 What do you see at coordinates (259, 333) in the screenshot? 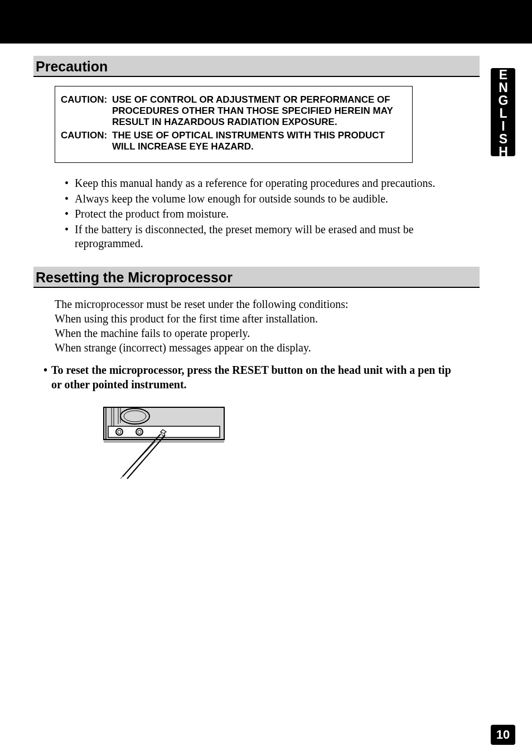
I see `reset-line: When the machine fails to operate proper…` at bounding box center [259, 333].